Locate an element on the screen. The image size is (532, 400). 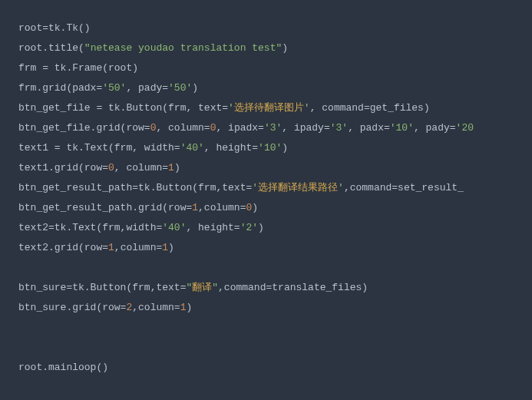
code-token: text2.grid(row= is located at coordinates (63, 247).